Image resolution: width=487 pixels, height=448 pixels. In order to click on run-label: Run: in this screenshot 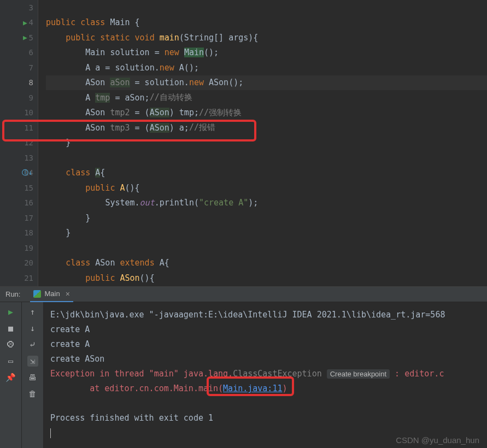, I will do `click(13, 294)`.